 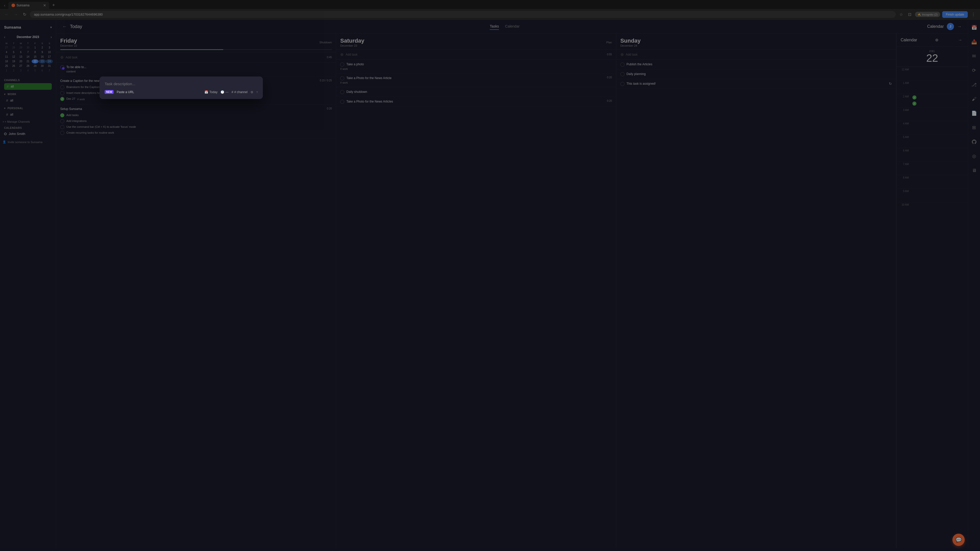 What do you see at coordinates (257, 92) in the screenshot?
I see `arrow-up-icon: ↑` at bounding box center [257, 92].